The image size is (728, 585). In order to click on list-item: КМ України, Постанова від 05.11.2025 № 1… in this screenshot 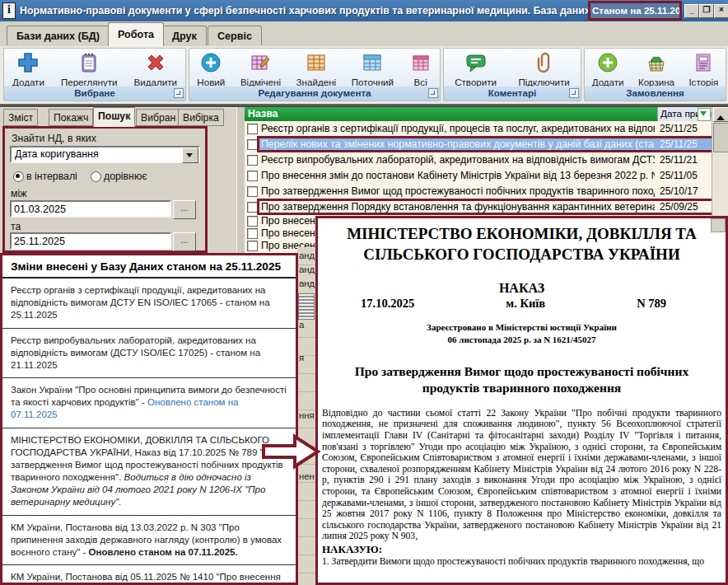, I will do `click(149, 575)`.